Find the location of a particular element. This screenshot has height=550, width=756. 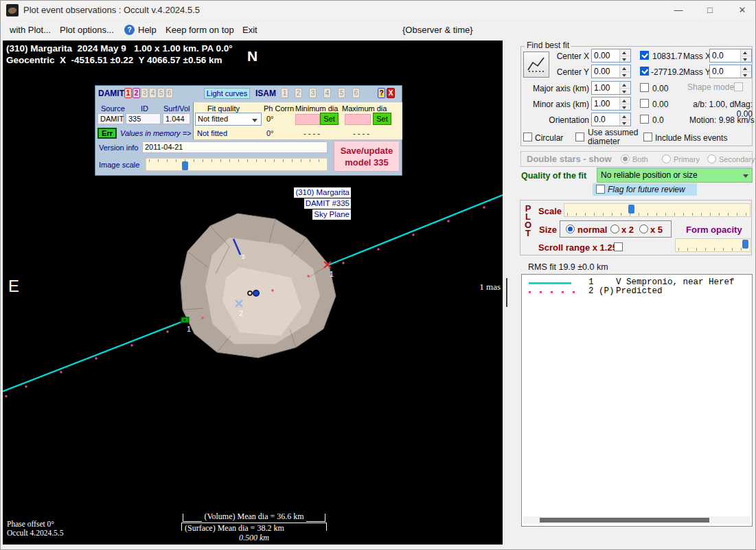

center-y-value: 0.00 is located at coordinates (606, 71).